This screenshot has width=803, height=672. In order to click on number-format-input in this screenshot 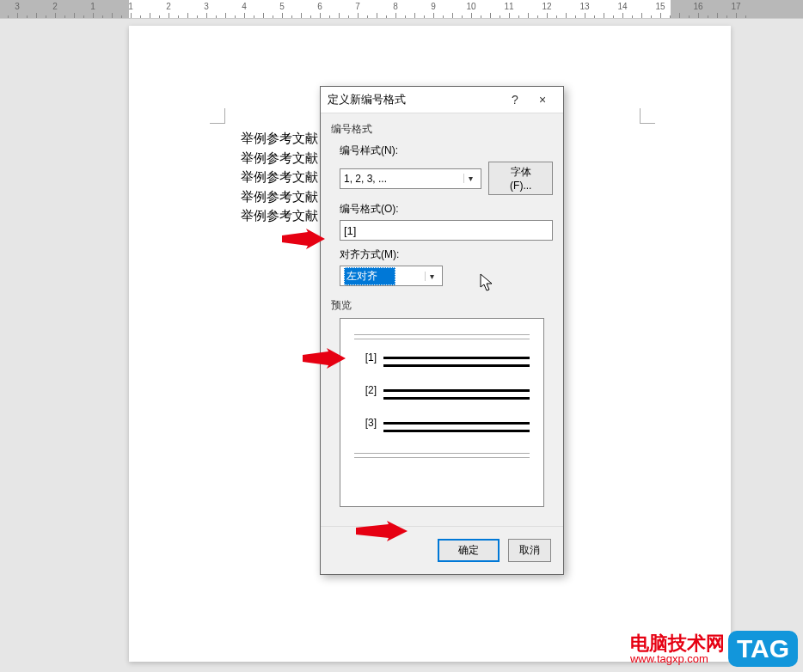, I will do `click(446, 230)`.